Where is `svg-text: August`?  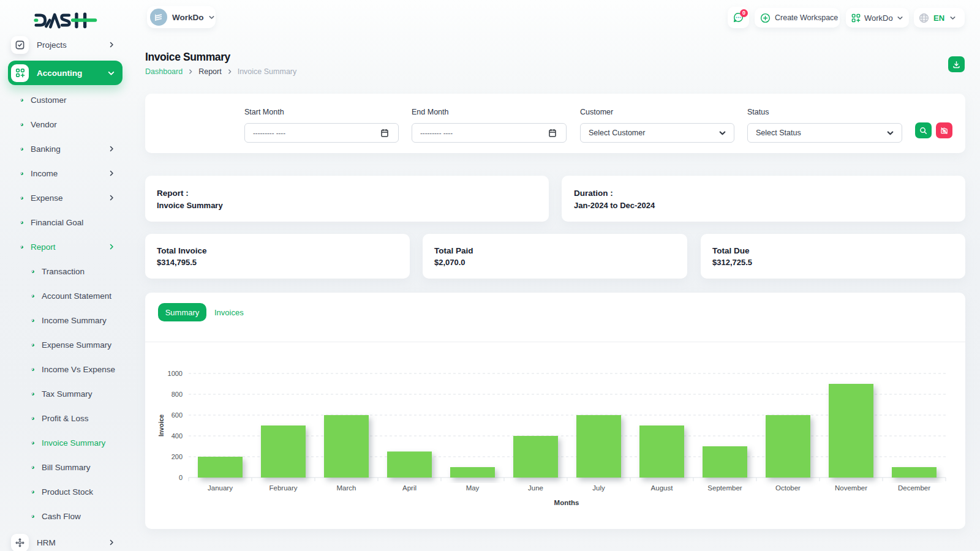
svg-text: August is located at coordinates (663, 488).